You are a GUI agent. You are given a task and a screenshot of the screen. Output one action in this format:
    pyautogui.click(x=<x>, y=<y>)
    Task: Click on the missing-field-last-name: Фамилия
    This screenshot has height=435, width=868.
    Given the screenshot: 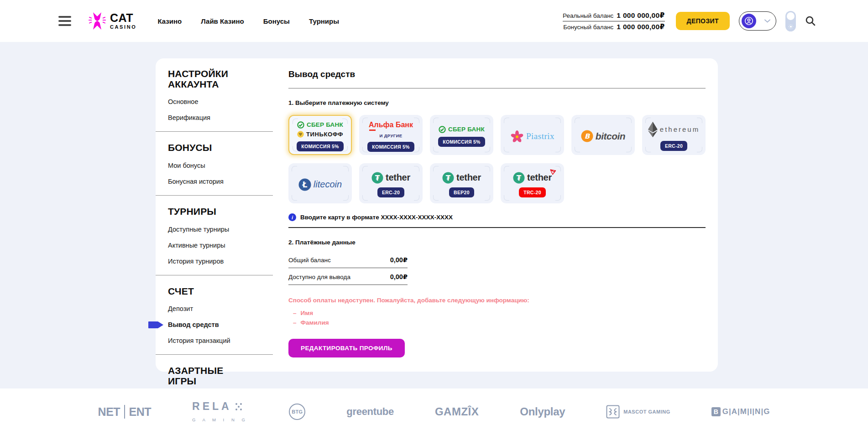 What is the action you would take?
    pyautogui.click(x=497, y=323)
    